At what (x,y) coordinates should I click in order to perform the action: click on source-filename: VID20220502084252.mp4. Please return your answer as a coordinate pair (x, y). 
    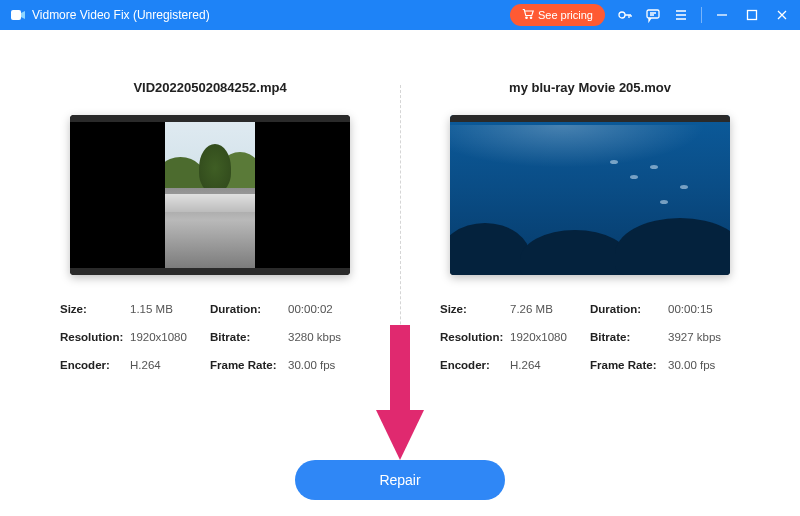
    Looking at the image, I should click on (210, 88).